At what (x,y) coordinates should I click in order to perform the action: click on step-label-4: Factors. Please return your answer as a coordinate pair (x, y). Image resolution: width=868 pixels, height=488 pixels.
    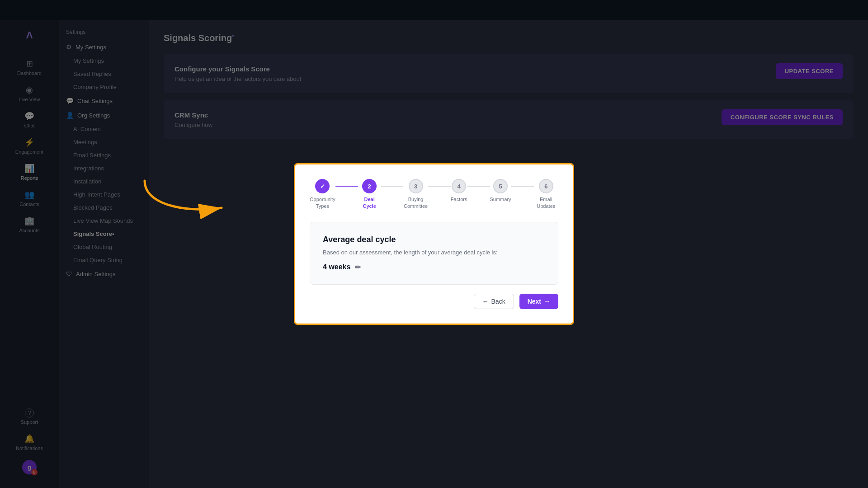
    Looking at the image, I should click on (459, 199).